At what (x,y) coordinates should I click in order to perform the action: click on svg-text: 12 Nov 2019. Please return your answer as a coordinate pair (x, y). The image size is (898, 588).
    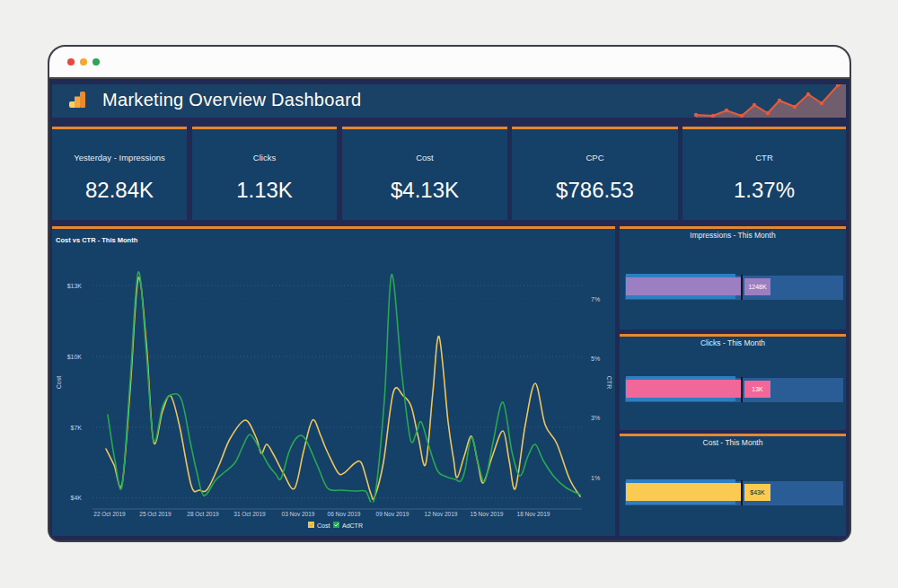
    Looking at the image, I should click on (442, 513).